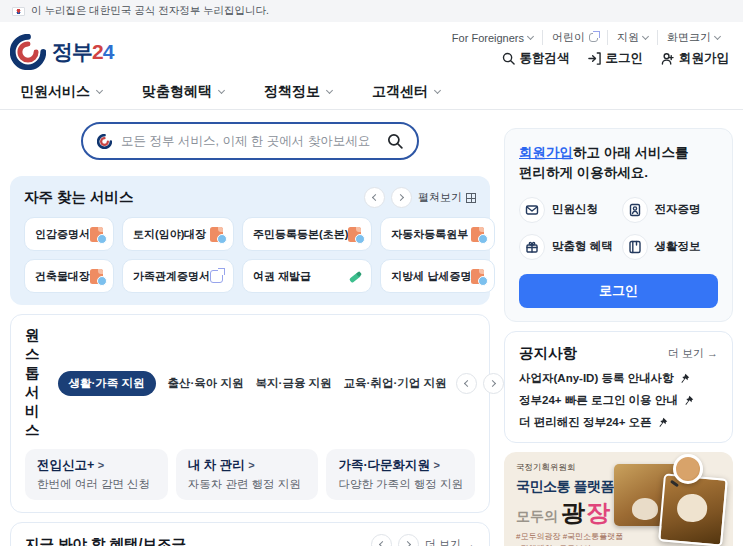 This screenshot has height=546, width=743. Describe the element at coordinates (61, 92) in the screenshot. I see `nav-minwon-services: 민원서비스` at that location.